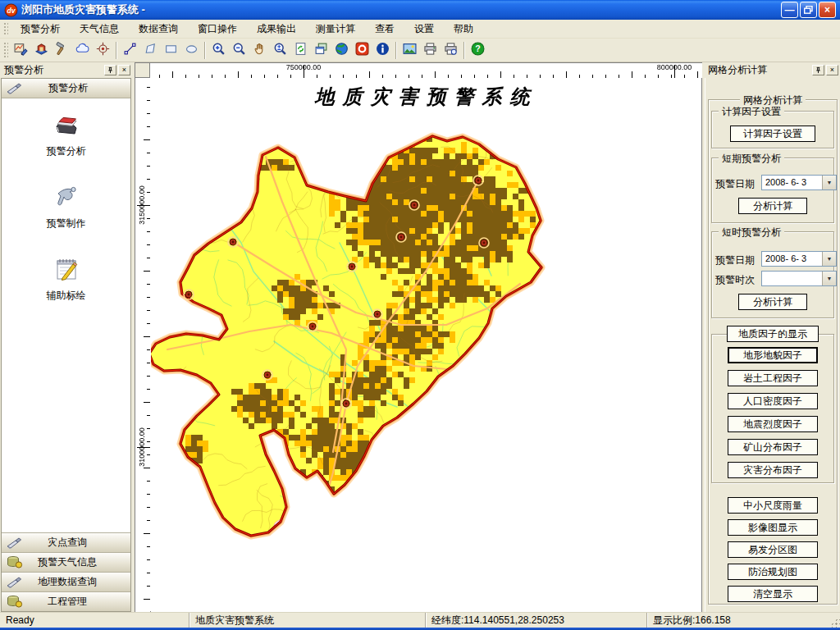 The width and height of the screenshot is (840, 630). What do you see at coordinates (773, 447) in the screenshot?
I see `geofactor-button-4: 矿山分布因子` at bounding box center [773, 447].